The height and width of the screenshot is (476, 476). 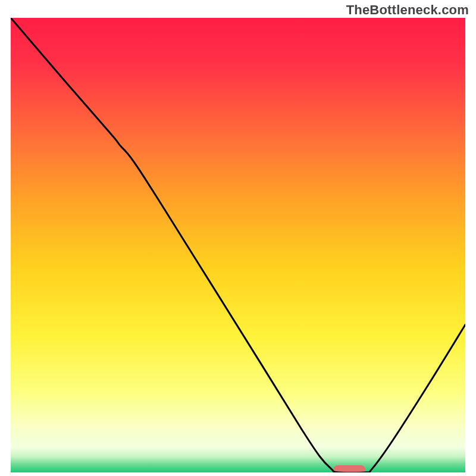 I want to click on watermark-text: TheBottleneck.com, so click(x=408, y=10).